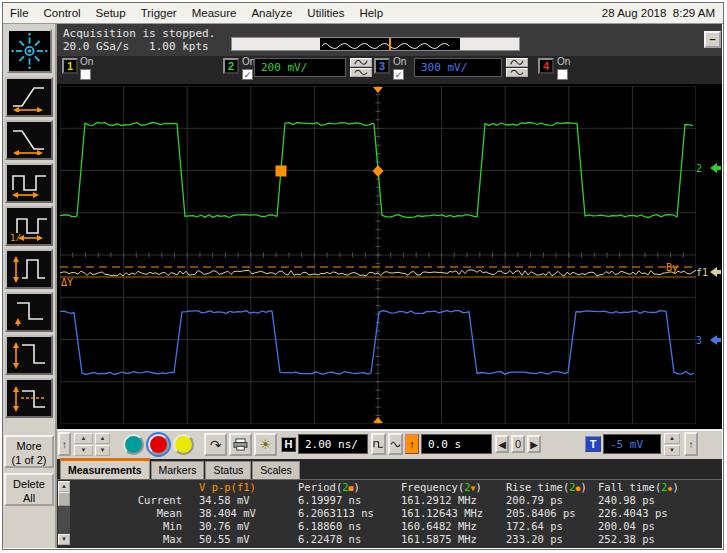 The height and width of the screenshot is (553, 727). What do you see at coordinates (102, 450) in the screenshot?
I see `spinner-b-down-button: ▼` at bounding box center [102, 450].